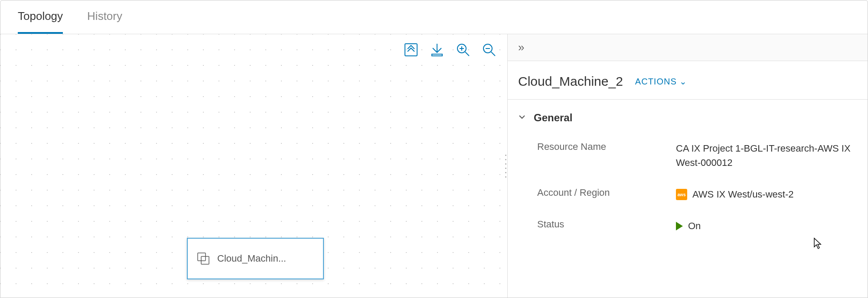 This screenshot has width=868, height=298. Describe the element at coordinates (450, 50) in the screenshot. I see `canvas-toolbar` at that location.